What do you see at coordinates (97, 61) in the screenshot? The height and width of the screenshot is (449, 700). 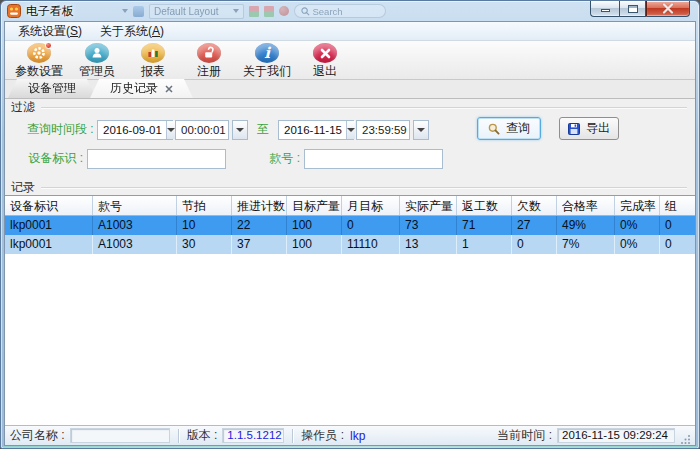 I see `toolbar-button-admin: 管理员` at bounding box center [97, 61].